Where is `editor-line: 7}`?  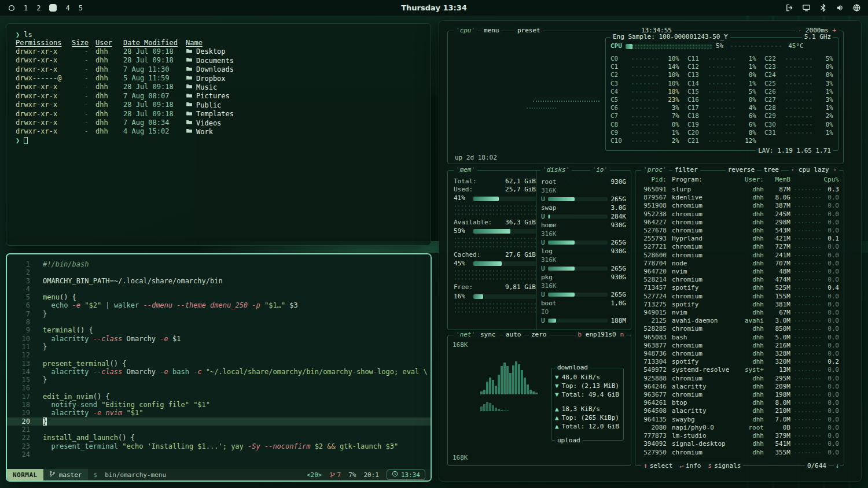
editor-line: 7} is located at coordinates (219, 314).